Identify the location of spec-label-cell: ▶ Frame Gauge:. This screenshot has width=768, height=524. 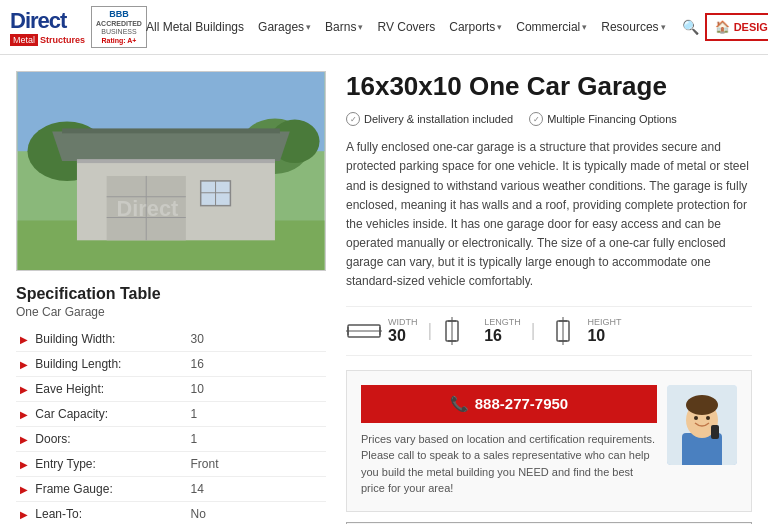
(102, 488).